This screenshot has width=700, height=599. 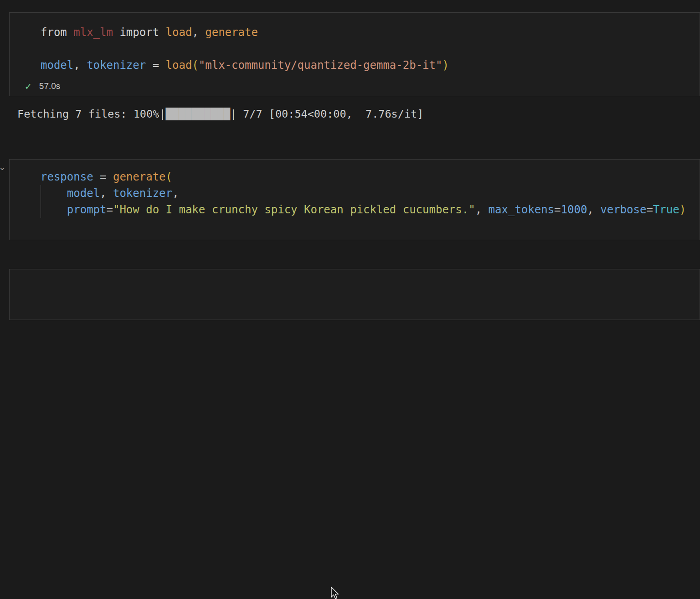 I want to click on progress-bar: ██████████, so click(x=198, y=114).